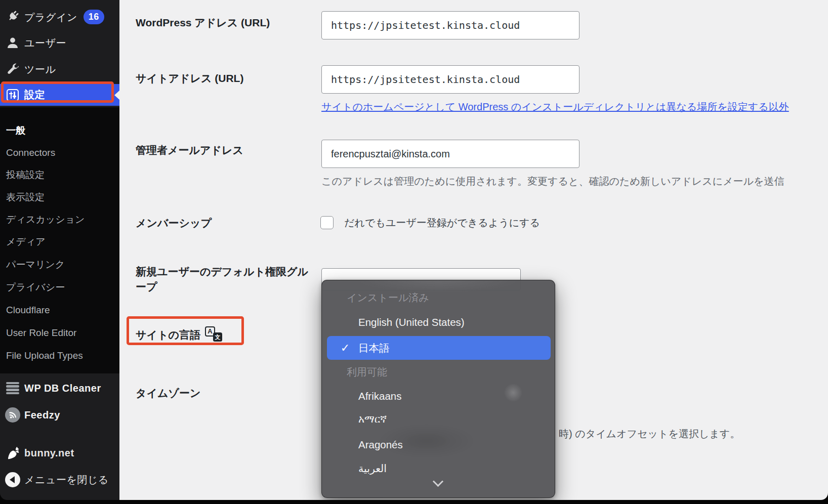 Image resolution: width=828 pixels, height=504 pixels. What do you see at coordinates (60, 310) in the screenshot?
I see `submenu-item-cloudflare: Cloudflare` at bounding box center [60, 310].